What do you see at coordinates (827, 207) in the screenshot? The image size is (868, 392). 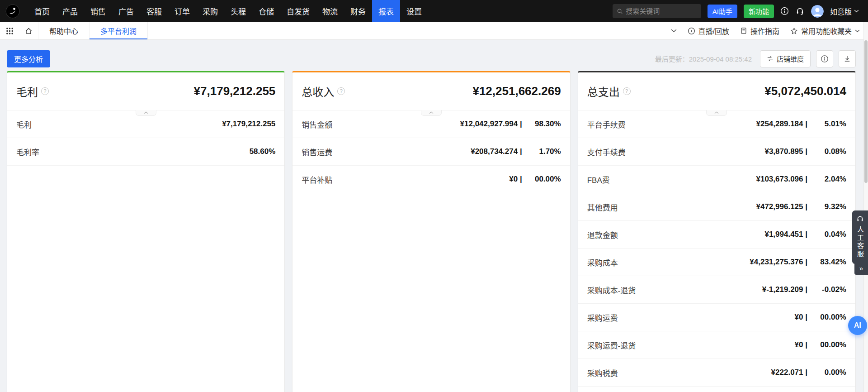 I see `metric-percent: 9.32%` at bounding box center [827, 207].